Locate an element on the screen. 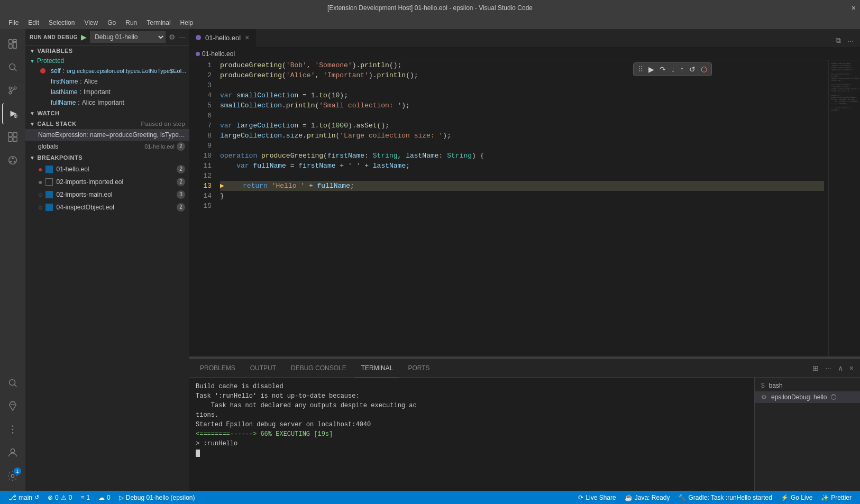  panel-close-btn: × is located at coordinates (852, 368).